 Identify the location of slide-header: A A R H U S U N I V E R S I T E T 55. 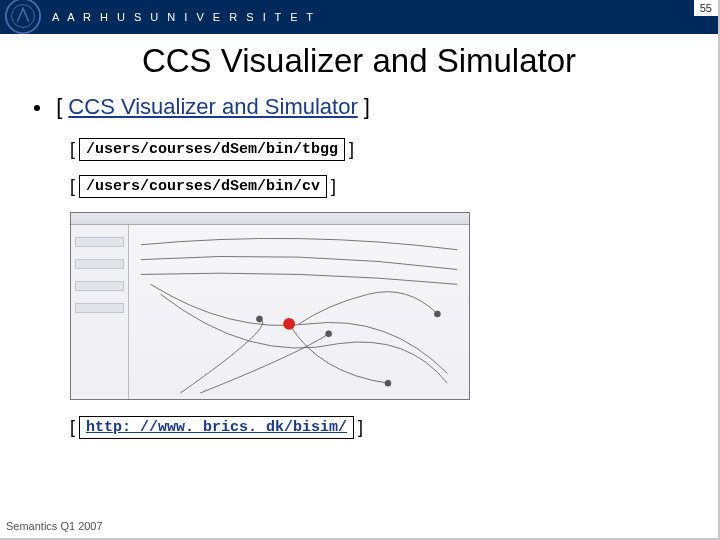
(359, 17).